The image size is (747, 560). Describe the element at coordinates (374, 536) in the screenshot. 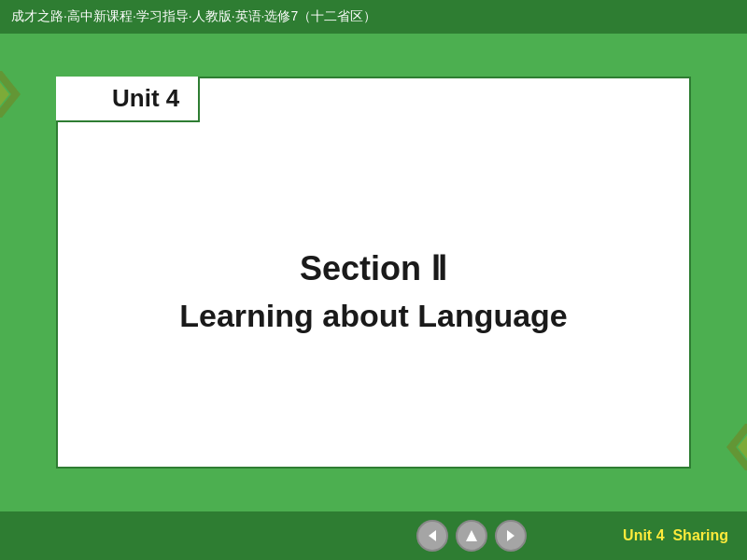

I see `bottom-bar: Unit 4 Sharing` at that location.